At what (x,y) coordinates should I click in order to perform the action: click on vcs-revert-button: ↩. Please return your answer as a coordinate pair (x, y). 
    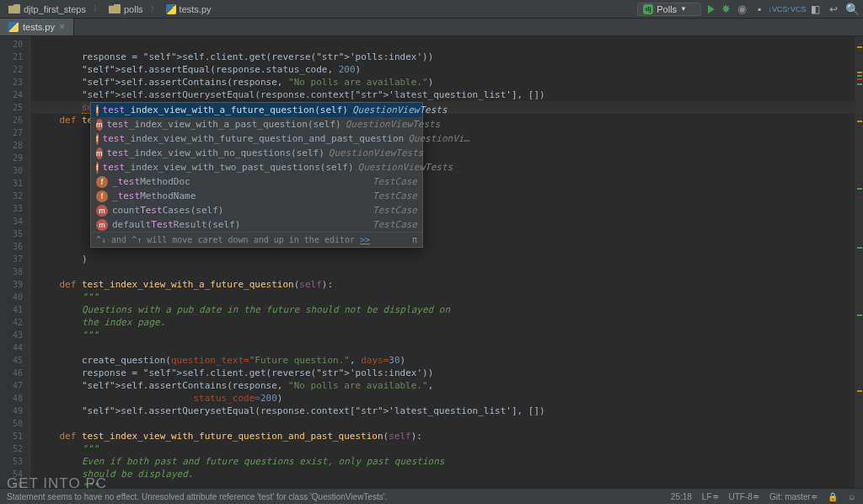
    Looking at the image, I should click on (834, 9).